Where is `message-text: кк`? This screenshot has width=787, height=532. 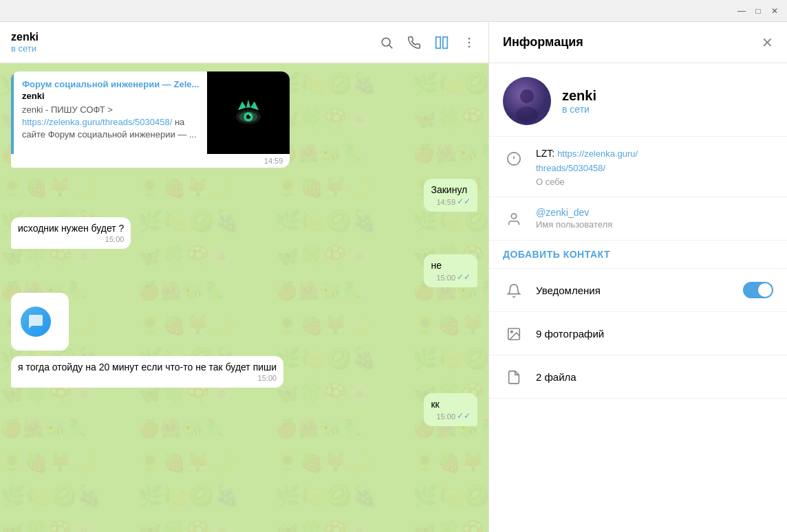
message-text: кк is located at coordinates (435, 404).